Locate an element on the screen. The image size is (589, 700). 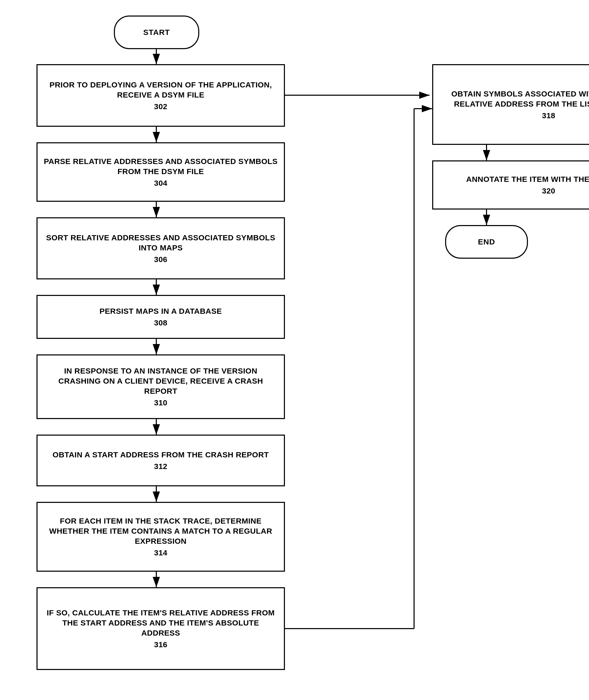
node-320: ANNOTATE THE ITEM WITH THE SYMBOLS 320 is located at coordinates (511, 185).